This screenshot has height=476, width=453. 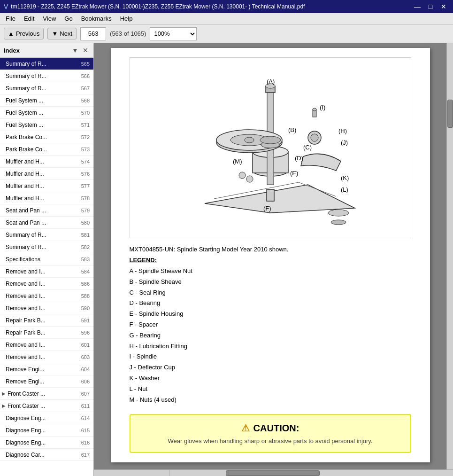 What do you see at coordinates (270, 314) in the screenshot?
I see `legend-item: E - Spindle Housing` at bounding box center [270, 314].